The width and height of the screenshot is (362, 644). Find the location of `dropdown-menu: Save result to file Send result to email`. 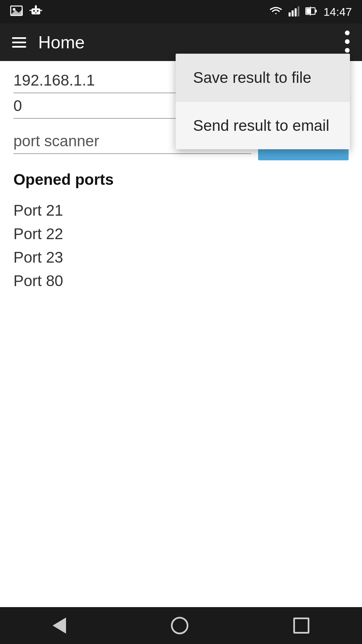

dropdown-menu: Save result to file Send result to email is located at coordinates (263, 101).